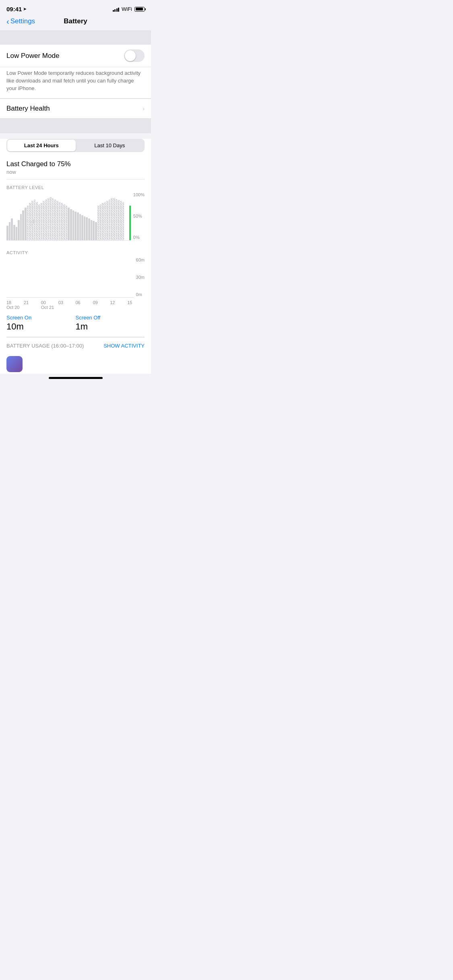 The image size is (453, 980). I want to click on battery-y-labels: 100% 50% 0%, so click(138, 216).